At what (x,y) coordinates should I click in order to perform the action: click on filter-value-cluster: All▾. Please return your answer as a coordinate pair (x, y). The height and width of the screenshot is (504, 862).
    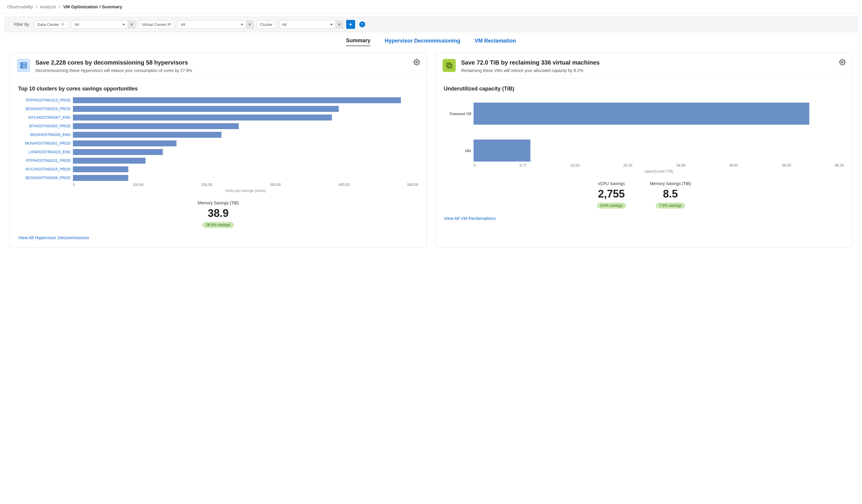
    Looking at the image, I should click on (307, 25).